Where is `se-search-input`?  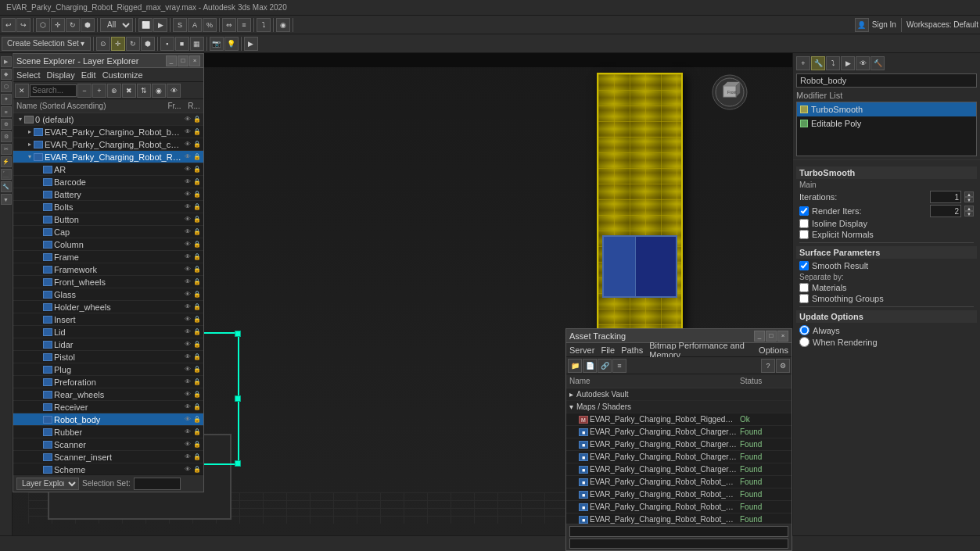
se-search-input is located at coordinates (53, 91).